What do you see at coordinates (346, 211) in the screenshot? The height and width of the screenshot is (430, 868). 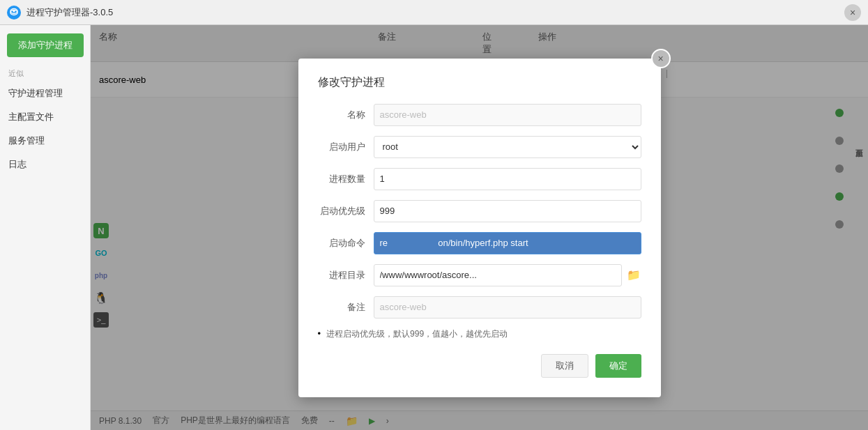 I see `priority-label: 启动优先级` at bounding box center [346, 211].